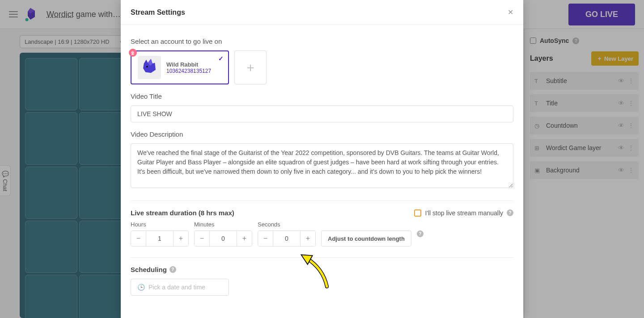 The width and height of the screenshot is (644, 318). What do you see at coordinates (366, 238) in the screenshot?
I see `adjust-countdown-button: Adjust to countdown length` at bounding box center [366, 238].